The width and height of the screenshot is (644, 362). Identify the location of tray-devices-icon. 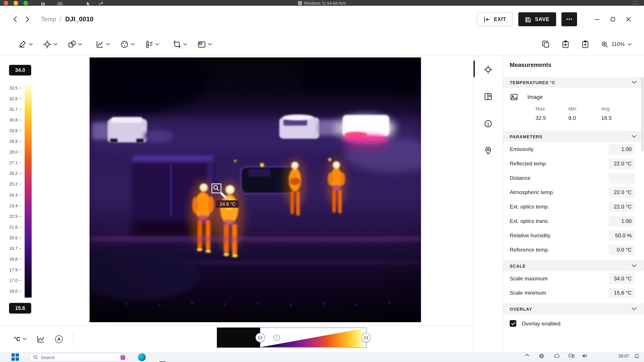
(572, 356).